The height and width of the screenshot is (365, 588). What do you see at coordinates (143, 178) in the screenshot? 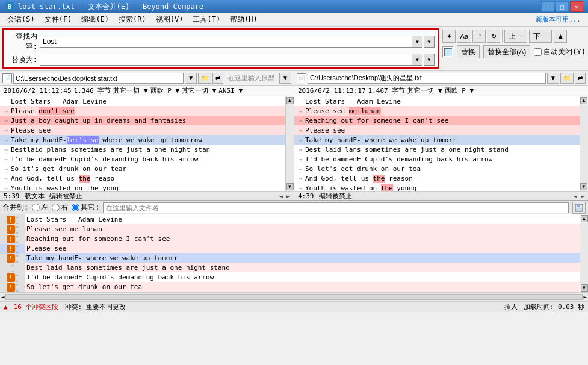
I see `left-line-9: ⇒ And God, tell us the reaso` at bounding box center [143, 178].